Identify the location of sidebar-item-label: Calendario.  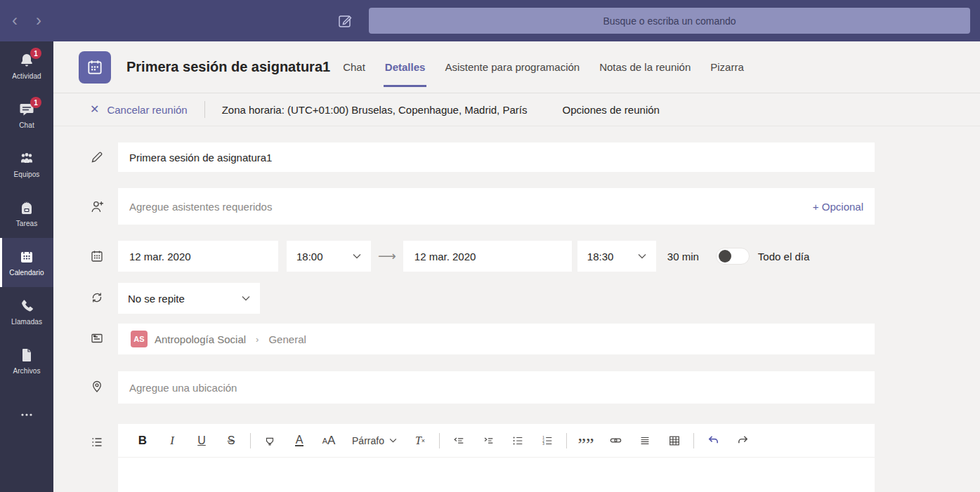
(27, 272).